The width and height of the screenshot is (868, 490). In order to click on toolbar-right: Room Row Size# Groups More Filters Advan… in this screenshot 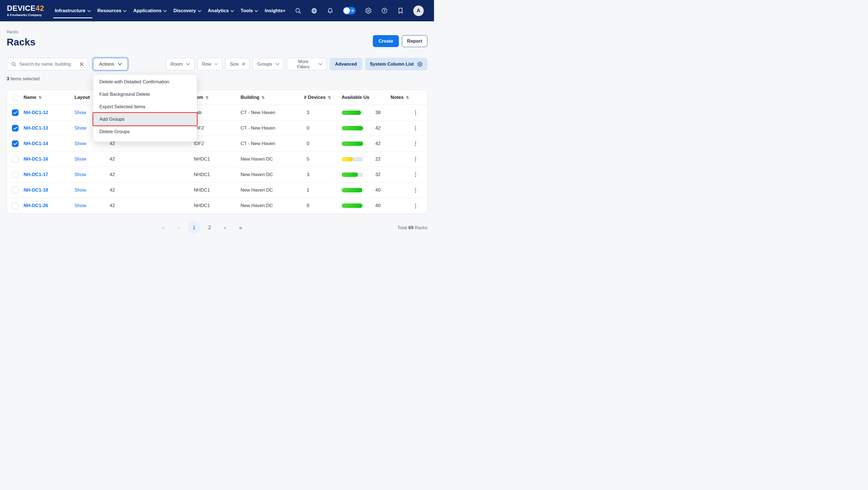, I will do `click(297, 64)`.